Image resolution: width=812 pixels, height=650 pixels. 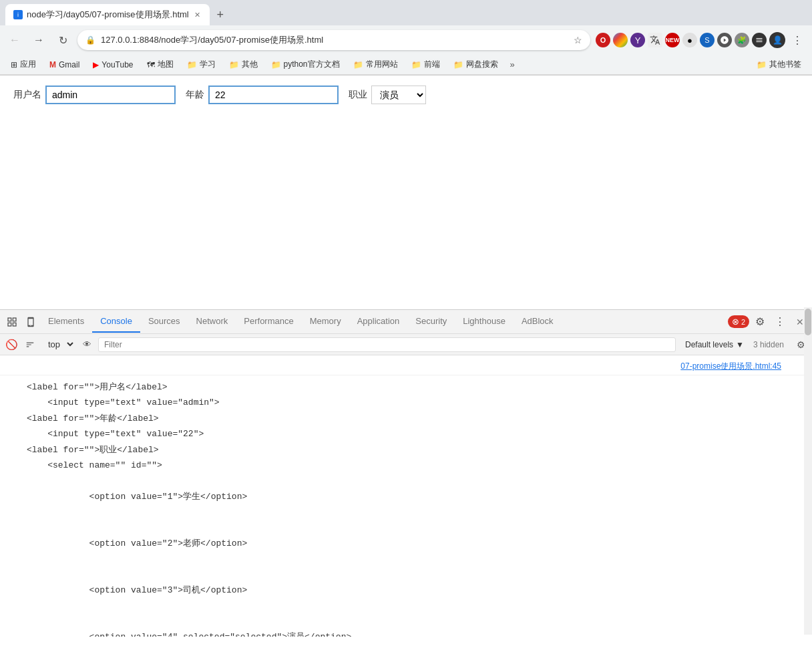 What do you see at coordinates (484, 322) in the screenshot?
I see `tab-lighthouse: Lighthouse` at bounding box center [484, 322].